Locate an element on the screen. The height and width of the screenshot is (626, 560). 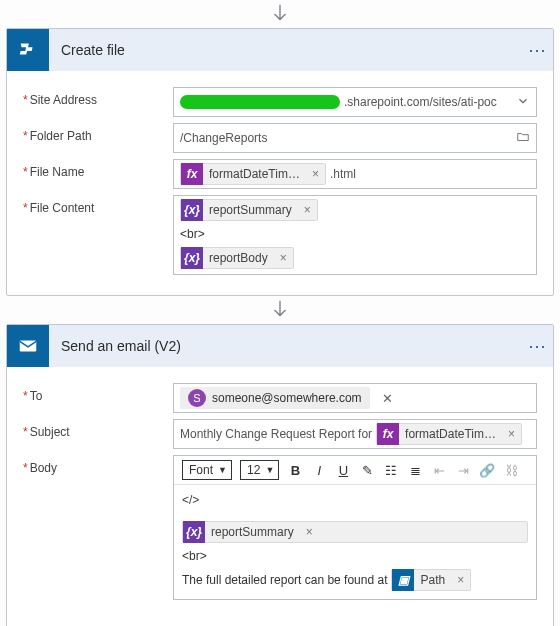
card-header: Create file ⋯ is located at coordinates (280, 50).